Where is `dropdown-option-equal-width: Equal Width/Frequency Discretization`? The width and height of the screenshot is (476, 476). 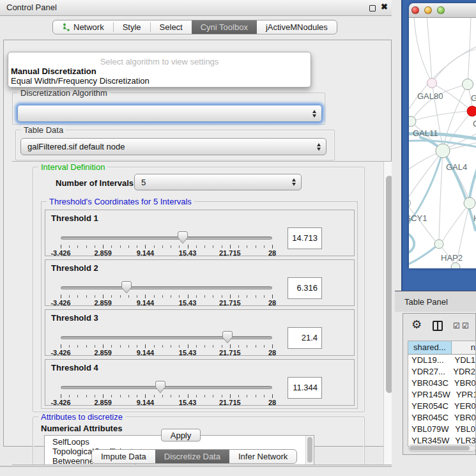
dropdown-option-equal-width: Equal Width/Frequency Discretization is located at coordinates (81, 81).